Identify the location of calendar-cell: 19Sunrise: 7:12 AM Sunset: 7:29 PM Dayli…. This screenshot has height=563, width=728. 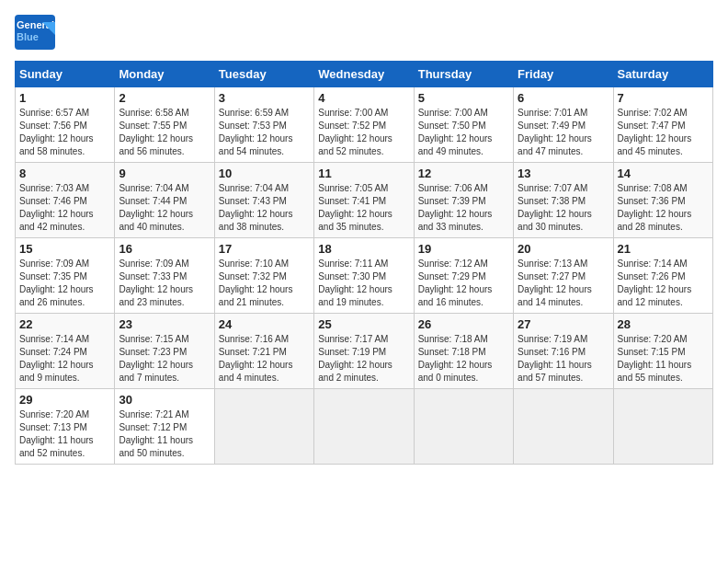
(463, 276).